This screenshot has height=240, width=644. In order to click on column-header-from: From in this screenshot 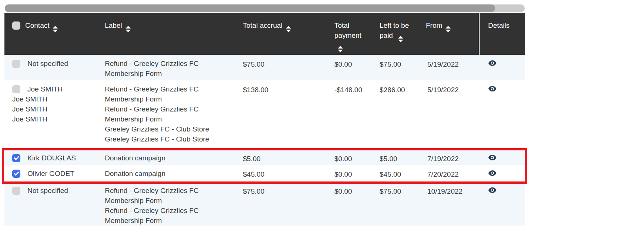, I will do `click(453, 34)`.